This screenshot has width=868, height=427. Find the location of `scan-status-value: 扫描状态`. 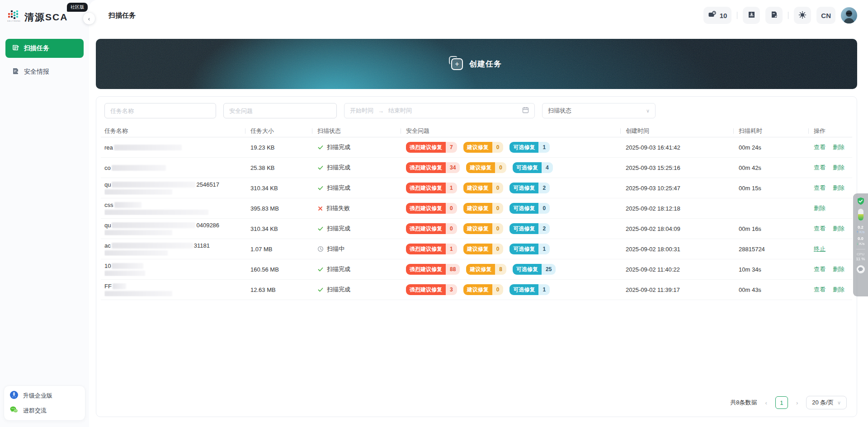

scan-status-value: 扫描状态 is located at coordinates (560, 111).